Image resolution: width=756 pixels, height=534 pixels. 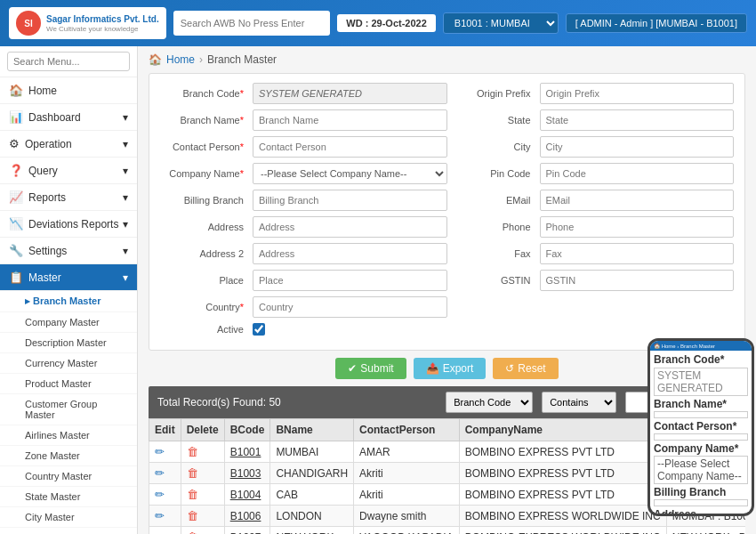 What do you see at coordinates (350, 227) in the screenshot?
I see `address-input` at bounding box center [350, 227].